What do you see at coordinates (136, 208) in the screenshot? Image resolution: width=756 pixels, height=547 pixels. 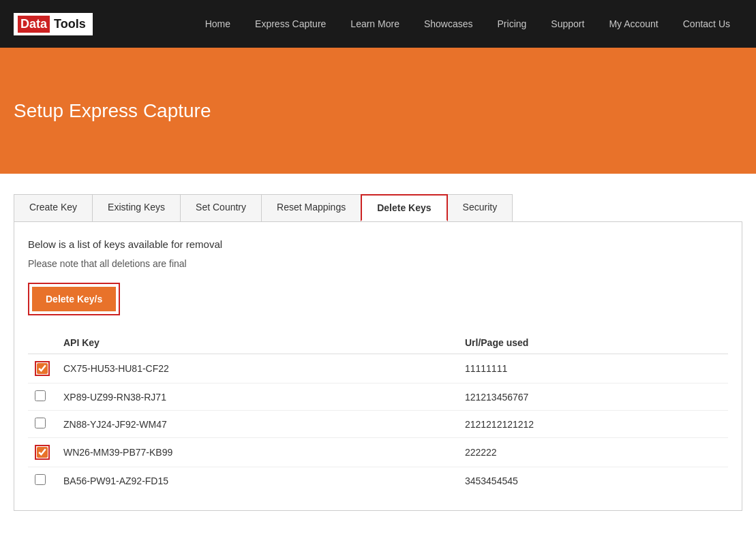 I see `tab-existing-keys: Existing Keys` at bounding box center [136, 208].